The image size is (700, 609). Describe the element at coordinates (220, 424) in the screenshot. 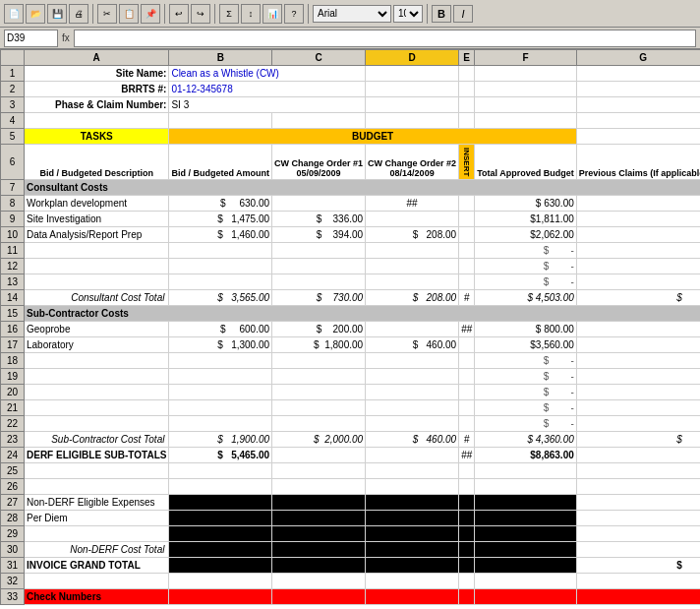

I see `cell-b22` at that location.